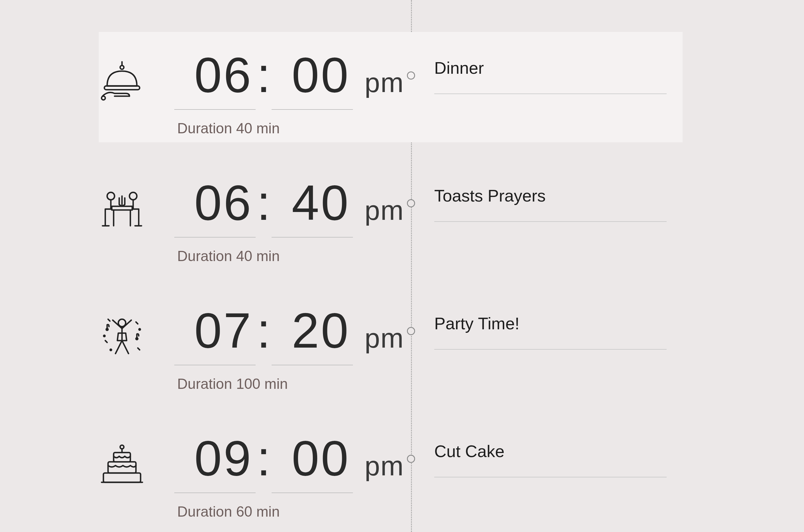 The image size is (804, 532). I want to click on event-time-hours: 07, so click(215, 334).